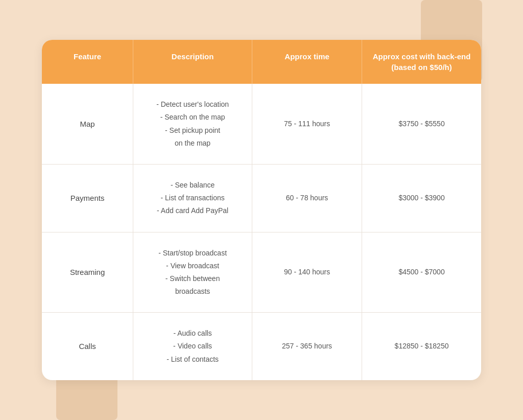  I want to click on desc-line: - Set pickup point, so click(193, 131).